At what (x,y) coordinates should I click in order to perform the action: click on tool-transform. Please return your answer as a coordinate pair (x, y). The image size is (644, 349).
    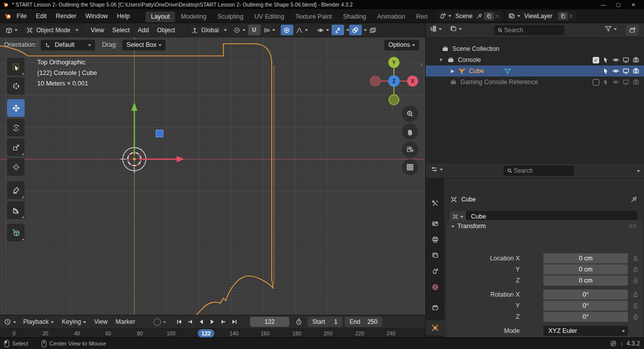
    Looking at the image, I should click on (16, 167).